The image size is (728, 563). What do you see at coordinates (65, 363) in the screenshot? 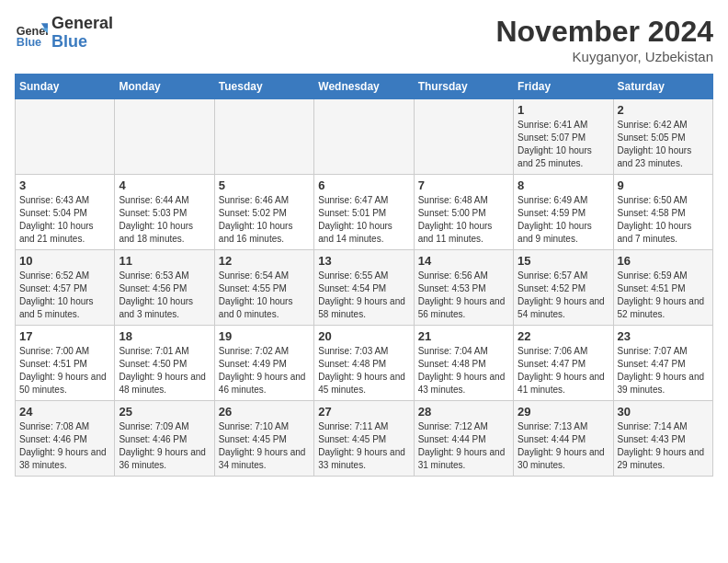
I see `calendar-day-cell: 17Sunrise: 7:00 AM Sunset: 4:51 PM Dayli…` at bounding box center [65, 363].